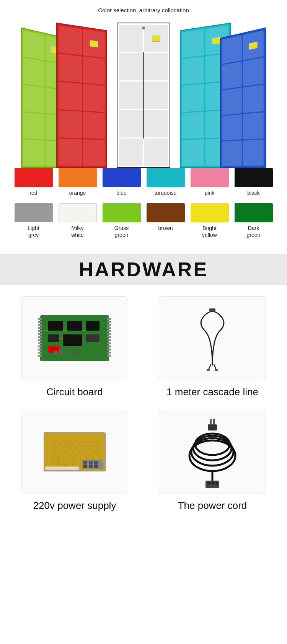 Image resolution: width=287 pixels, height=644 pixels. What do you see at coordinates (78, 213) in the screenshot?
I see `swatch-milky-white-box` at bounding box center [78, 213].